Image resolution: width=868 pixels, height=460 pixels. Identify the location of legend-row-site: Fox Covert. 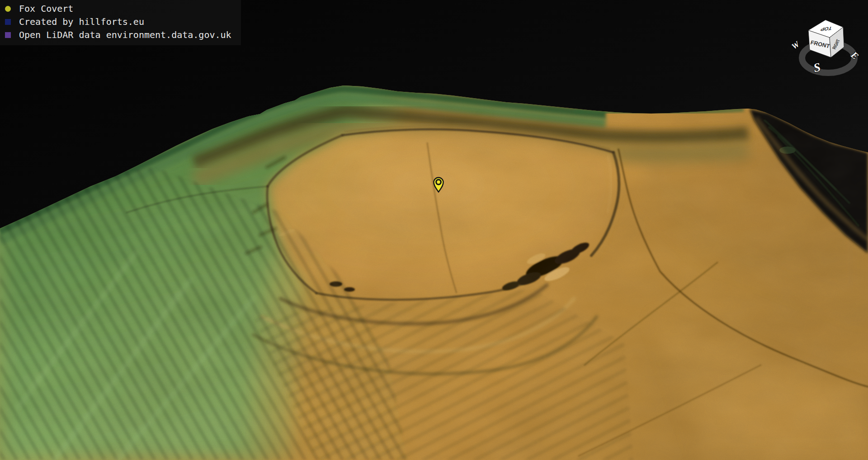
(123, 9).